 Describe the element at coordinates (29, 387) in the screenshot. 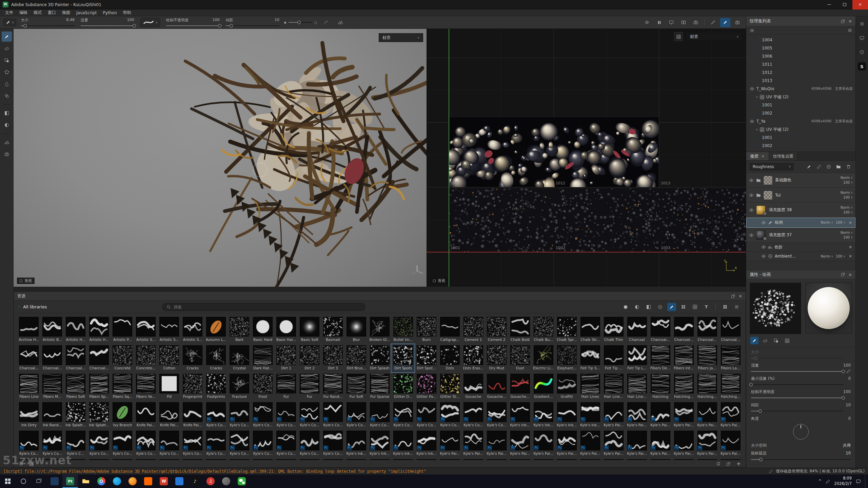

I see `asset-item: Fibers Line` at that location.